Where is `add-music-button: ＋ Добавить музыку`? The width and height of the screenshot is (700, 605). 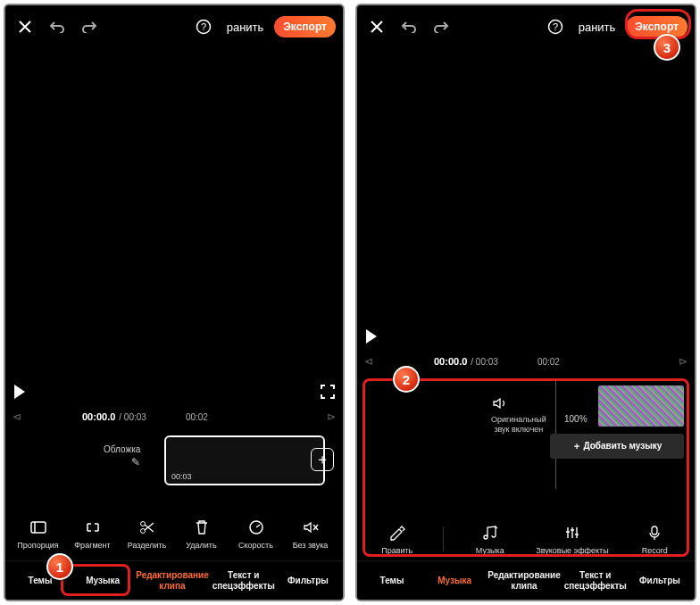 add-music-button: ＋ Добавить музыку is located at coordinates (617, 446).